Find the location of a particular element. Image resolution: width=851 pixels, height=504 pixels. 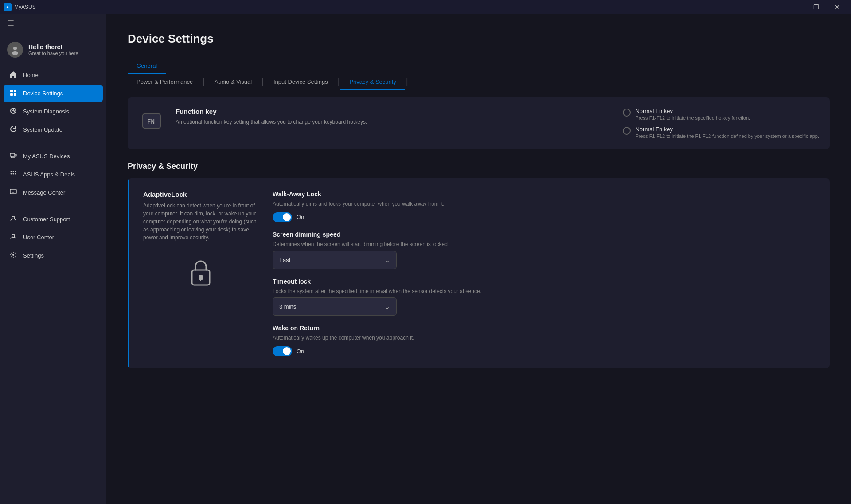

timeout-lock-desc: Locks the system after the specified tim… is located at coordinates (544, 292).